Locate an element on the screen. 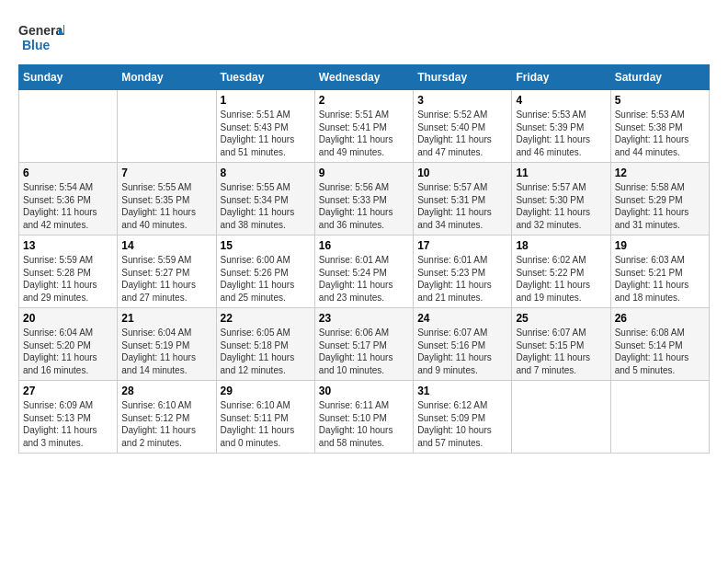  day-info: Sunrise: 6:09 AM Sunset: 5:13 PM Dayligh… is located at coordinates (68, 424).